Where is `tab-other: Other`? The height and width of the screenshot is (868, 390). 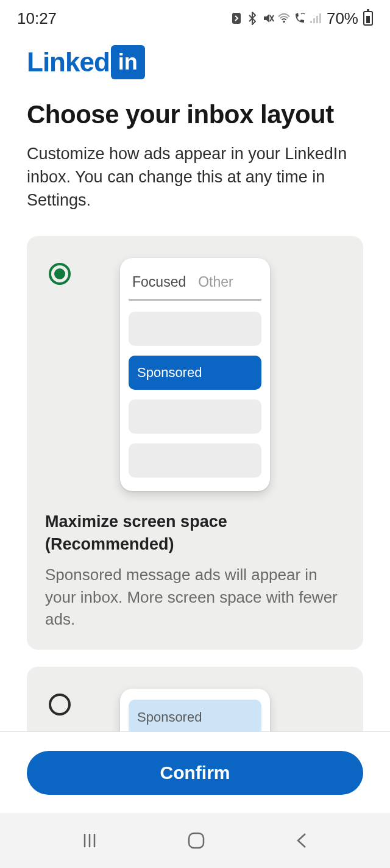 tab-other: Other is located at coordinates (216, 282).